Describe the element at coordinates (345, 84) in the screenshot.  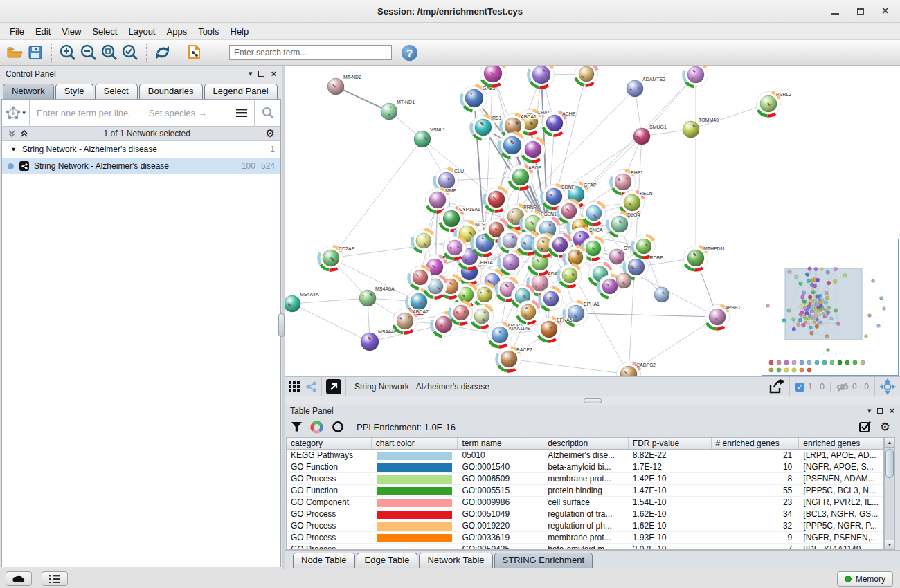
I see `network-node-MT-ND2: MT-ND2` at that location.